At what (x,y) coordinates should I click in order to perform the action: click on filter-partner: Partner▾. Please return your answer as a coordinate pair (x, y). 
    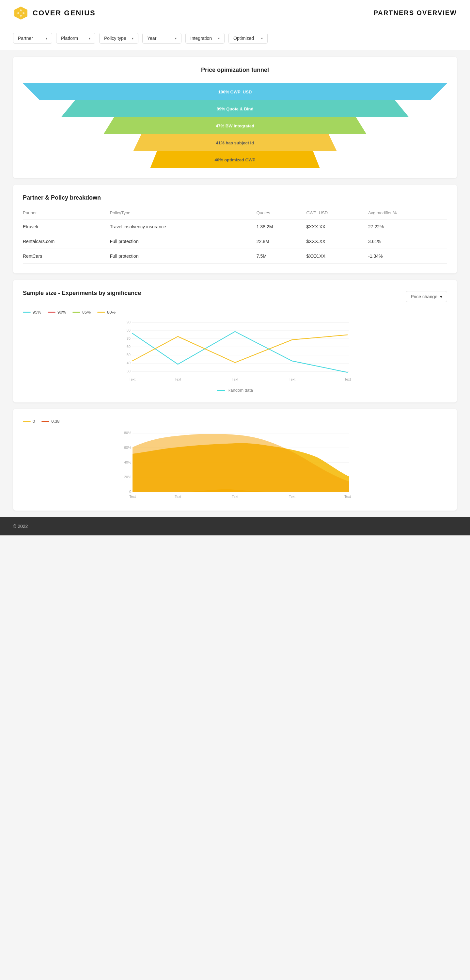
    Looking at the image, I should click on (33, 38).